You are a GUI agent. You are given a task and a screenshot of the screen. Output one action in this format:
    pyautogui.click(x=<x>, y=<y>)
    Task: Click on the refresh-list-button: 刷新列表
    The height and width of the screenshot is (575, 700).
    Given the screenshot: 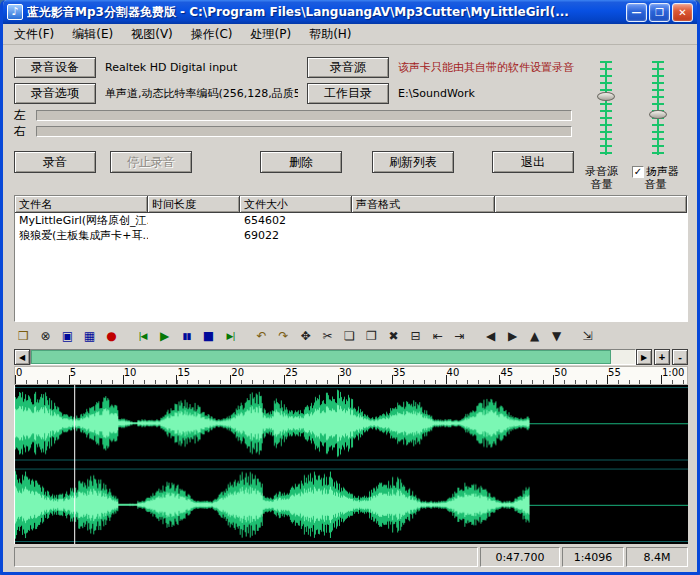 What is the action you would take?
    pyautogui.click(x=413, y=162)
    